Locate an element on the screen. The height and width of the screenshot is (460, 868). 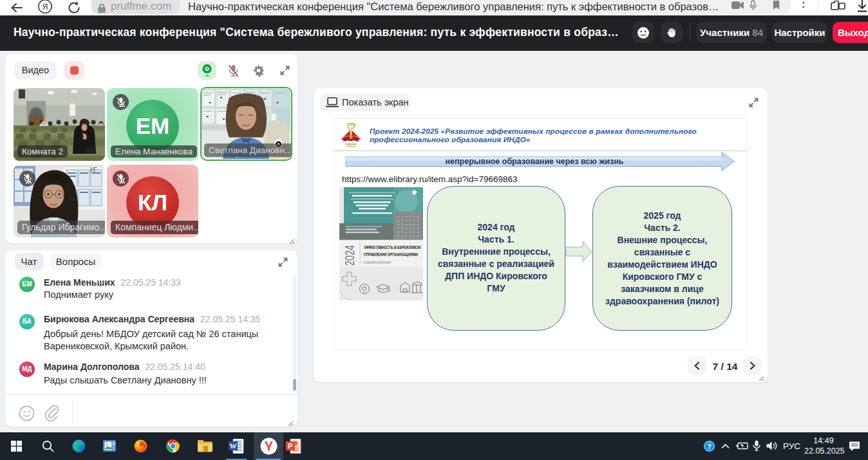
svg-text: УПРАВЛЕНИИ ОРГАНИЗАЦИЯМИ is located at coordinates (391, 255).